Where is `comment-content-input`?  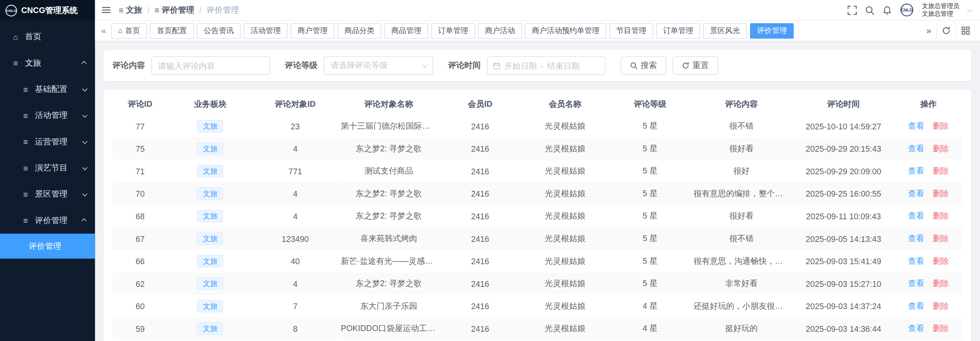
comment-content-input is located at coordinates (211, 65).